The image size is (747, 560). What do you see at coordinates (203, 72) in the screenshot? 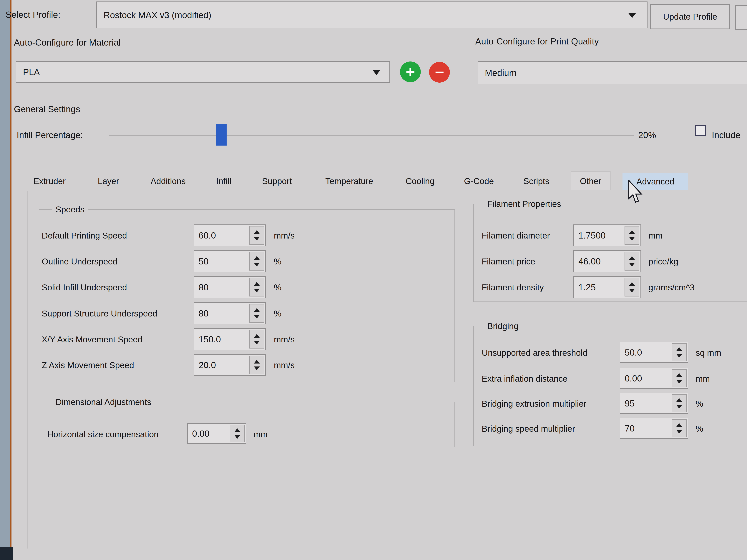
I see `material-select: PLA` at bounding box center [203, 72].